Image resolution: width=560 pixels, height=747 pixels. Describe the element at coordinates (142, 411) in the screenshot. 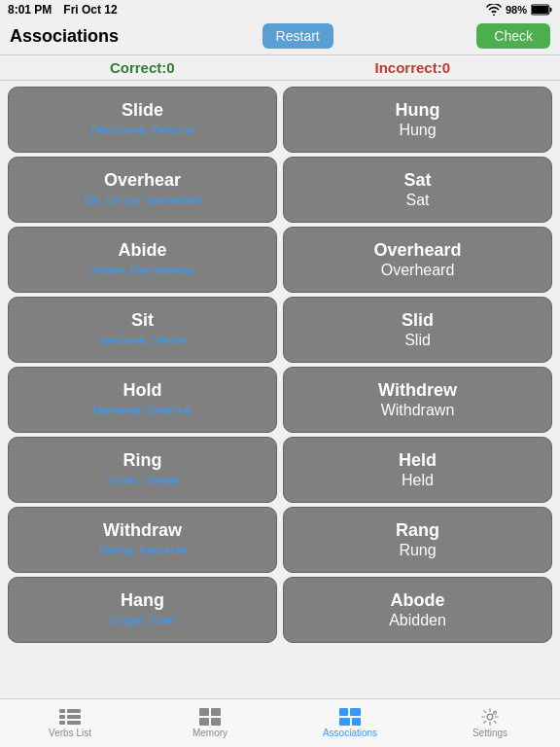

I see `card-sub-text: Mantener, Celebrar` at that location.